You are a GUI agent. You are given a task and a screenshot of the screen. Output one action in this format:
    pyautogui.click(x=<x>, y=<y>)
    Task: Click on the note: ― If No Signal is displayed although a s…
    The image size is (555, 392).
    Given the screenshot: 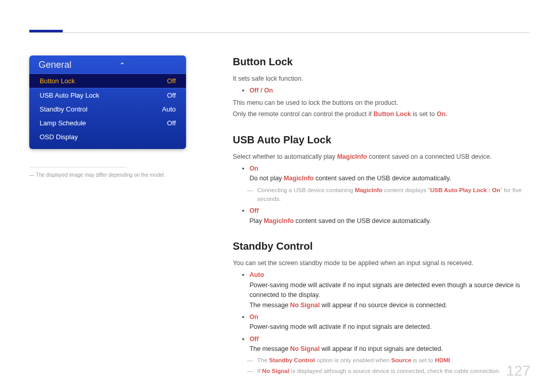 What is the action you would take?
    pyautogui.click(x=388, y=371)
    